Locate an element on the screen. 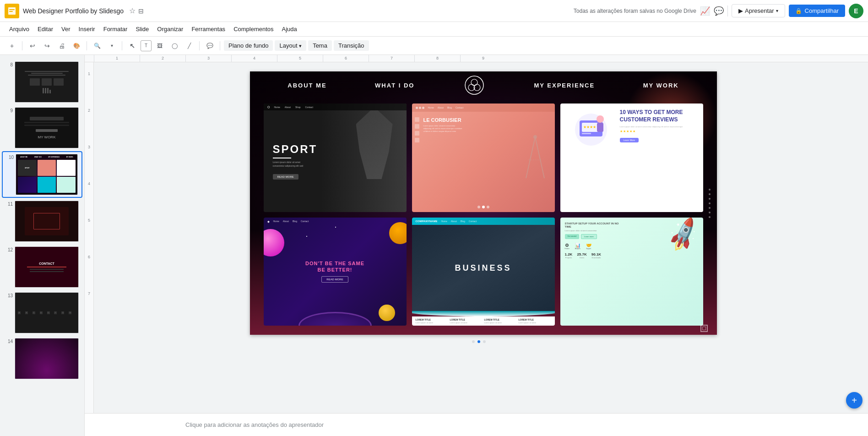 This screenshot has height=436, width=868. lc-nav-about: About is located at coordinates (440, 108).